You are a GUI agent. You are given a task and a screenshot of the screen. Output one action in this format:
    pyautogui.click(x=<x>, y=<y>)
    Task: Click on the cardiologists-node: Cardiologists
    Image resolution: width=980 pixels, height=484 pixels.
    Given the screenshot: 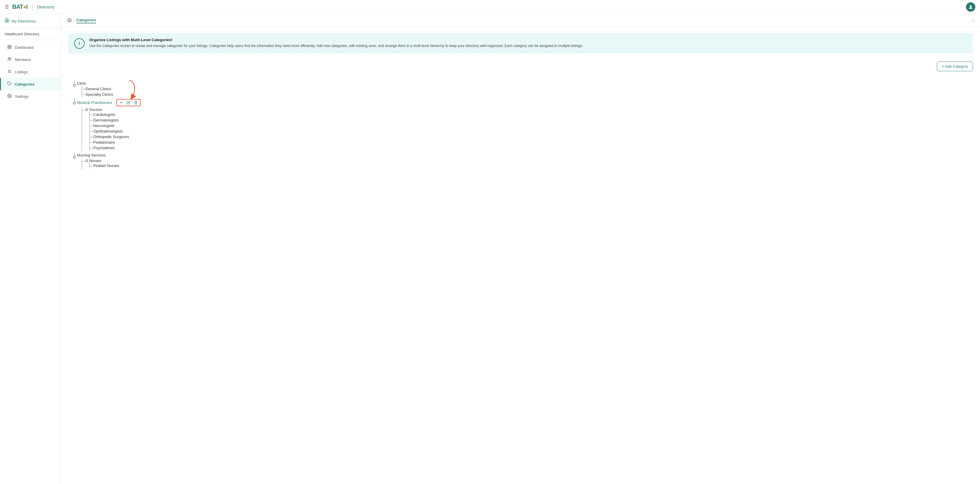 What is the action you would take?
    pyautogui.click(x=111, y=115)
    